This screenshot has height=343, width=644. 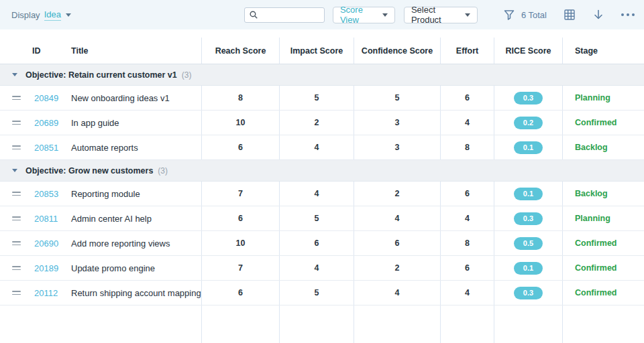 I want to click on group-label: Objective: Grow new customers, so click(x=89, y=171).